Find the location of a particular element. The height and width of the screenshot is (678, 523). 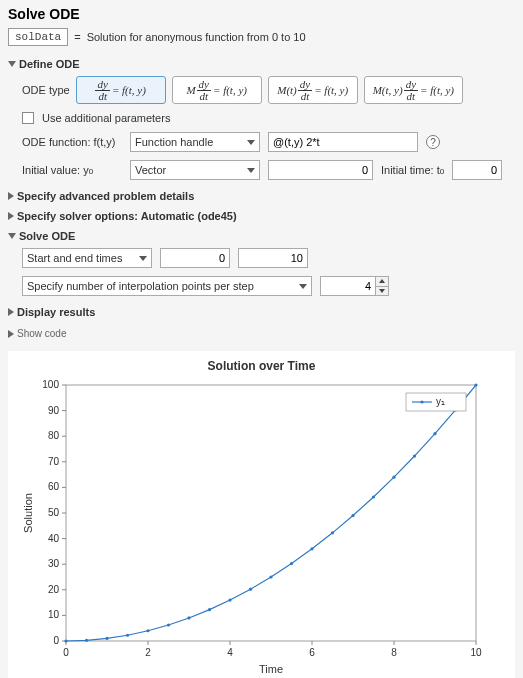

time-spec-value: Start and end times is located at coordinates (74, 258).